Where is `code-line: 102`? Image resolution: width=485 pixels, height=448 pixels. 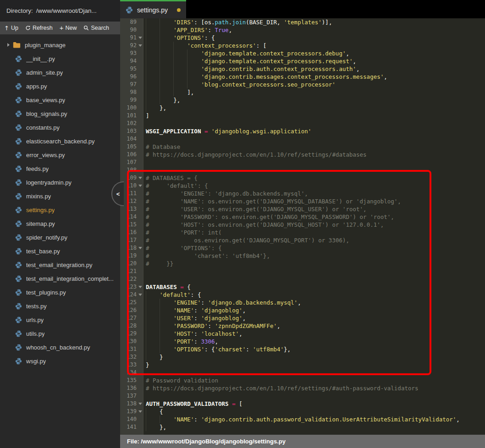
code-line: 102 is located at coordinates (303, 124).